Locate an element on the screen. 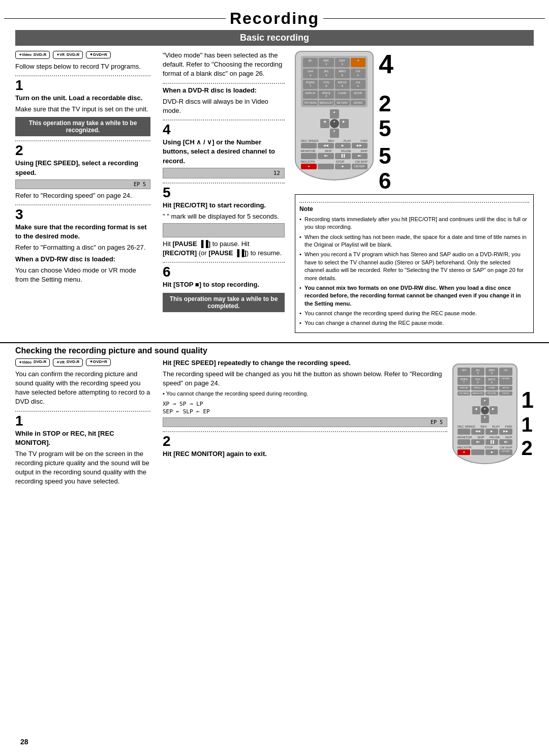  step2-number: 2 is located at coordinates (83, 150).